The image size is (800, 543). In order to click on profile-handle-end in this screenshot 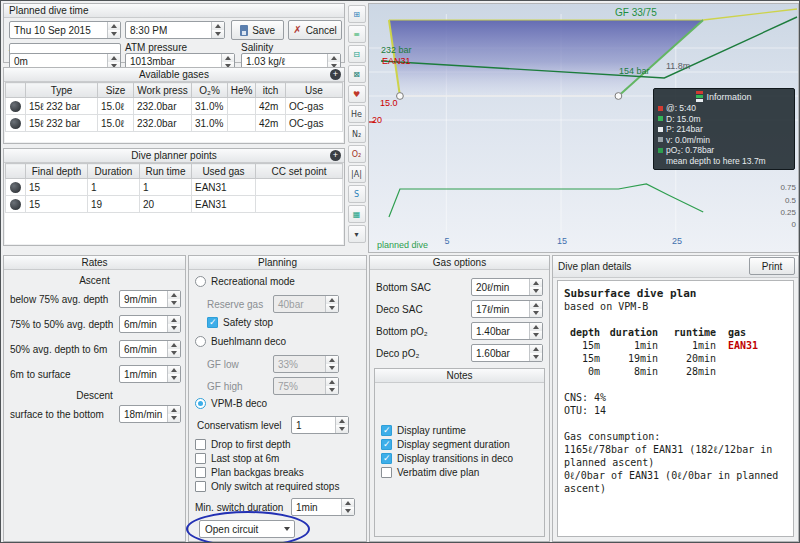, I will do `click(618, 96)`.